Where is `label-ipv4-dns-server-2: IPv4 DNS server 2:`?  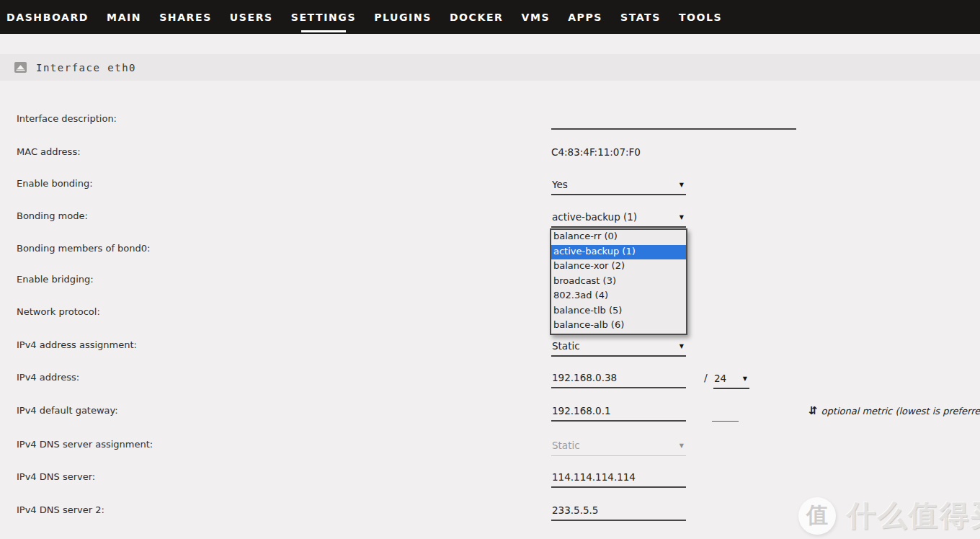
label-ipv4-dns-server-2: IPv4 DNS server 2: is located at coordinates (61, 510).